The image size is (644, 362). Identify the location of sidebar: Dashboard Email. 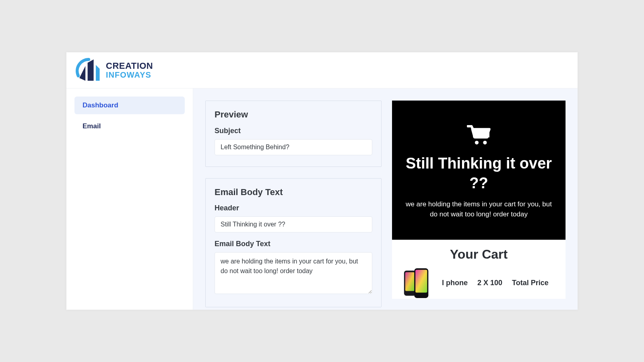
(130, 199).